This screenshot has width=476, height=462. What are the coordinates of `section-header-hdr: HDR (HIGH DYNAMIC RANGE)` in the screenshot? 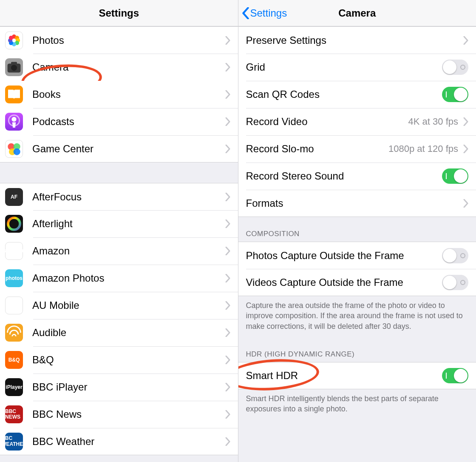 It's located at (357, 350).